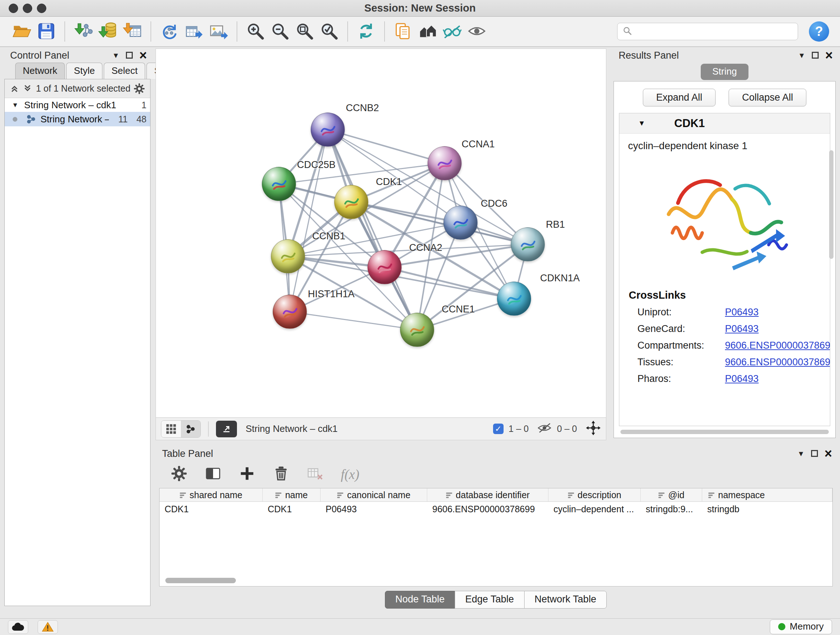 This screenshot has height=635, width=840. What do you see at coordinates (139, 89) in the screenshot?
I see `network-options-gear-icon` at bounding box center [139, 89].